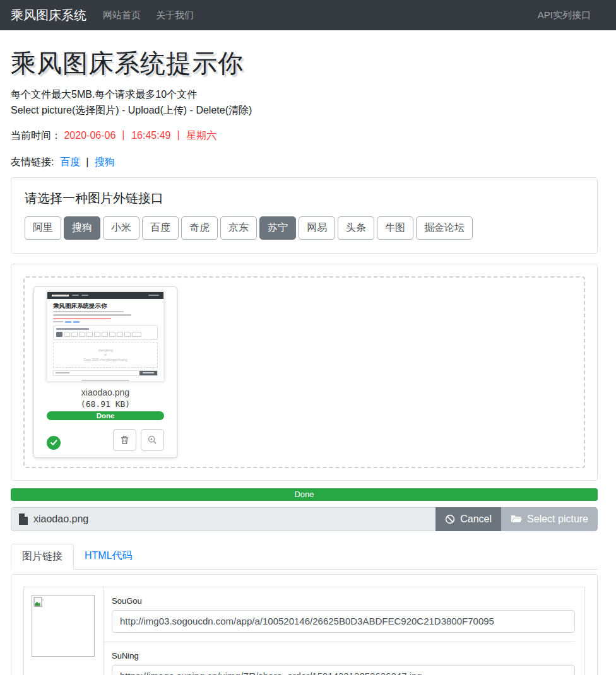  What do you see at coordinates (304, 95) in the screenshot?
I see `limit-text: 每个文件最大5MB.每个请求最多10个文件` at bounding box center [304, 95].